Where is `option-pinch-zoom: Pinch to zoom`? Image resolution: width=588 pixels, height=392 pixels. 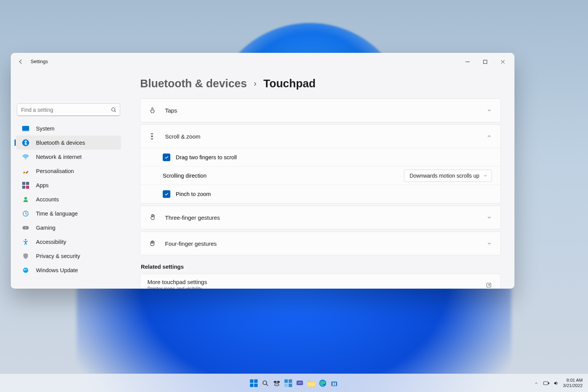 option-pinch-zoom: Pinch to zoom is located at coordinates (320, 194).